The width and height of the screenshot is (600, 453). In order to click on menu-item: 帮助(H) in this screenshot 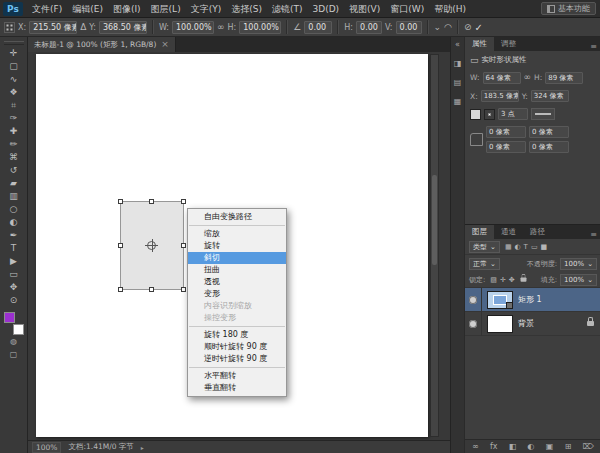, I will do `click(450, 9)`.